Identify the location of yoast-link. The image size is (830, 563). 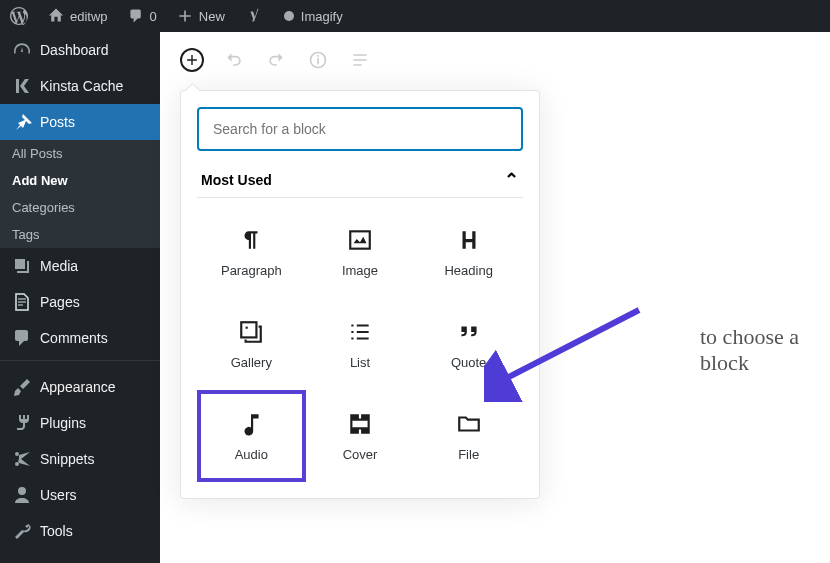
(254, 16).